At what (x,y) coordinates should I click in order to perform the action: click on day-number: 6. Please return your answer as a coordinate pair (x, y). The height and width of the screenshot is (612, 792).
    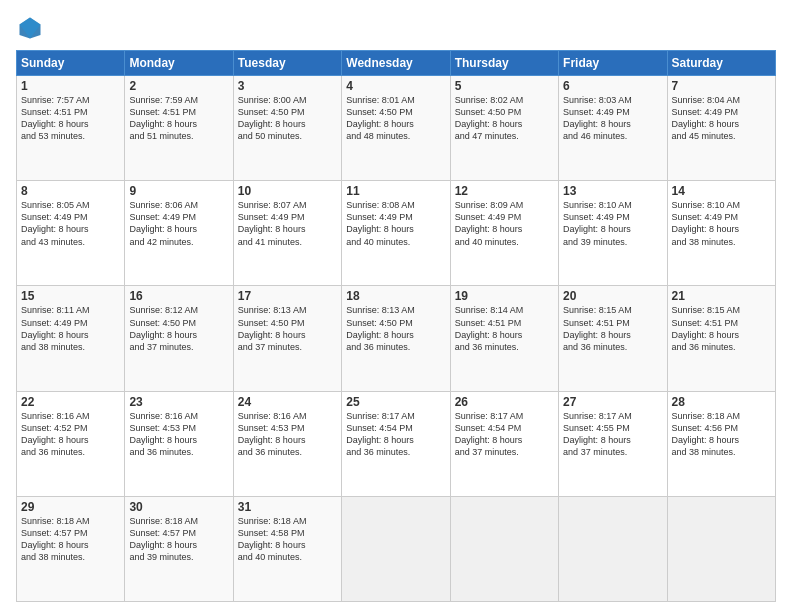
    Looking at the image, I should click on (612, 86).